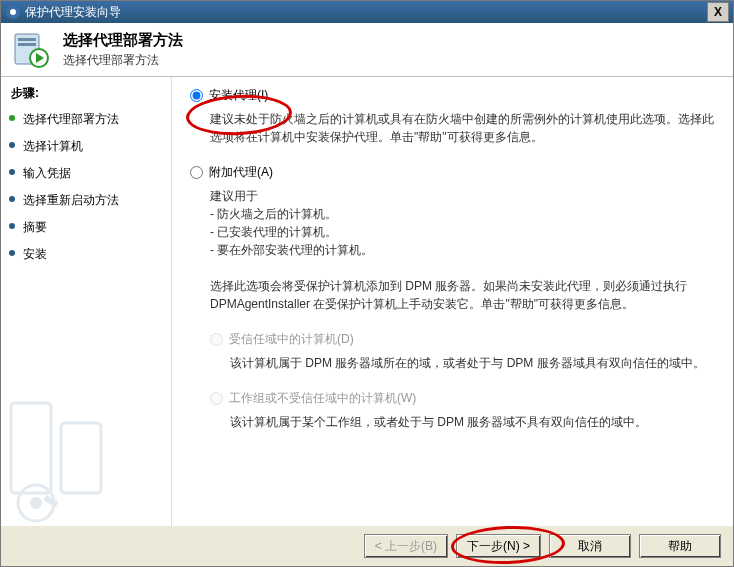 The height and width of the screenshot is (567, 734). What do you see at coordinates (462, 128) in the screenshot?
I see `option-install-desc: 建议未处于防火墙之后的计算机或具有在防火墙中创建的所需例外的计算机使用此选项。选…` at bounding box center [462, 128].